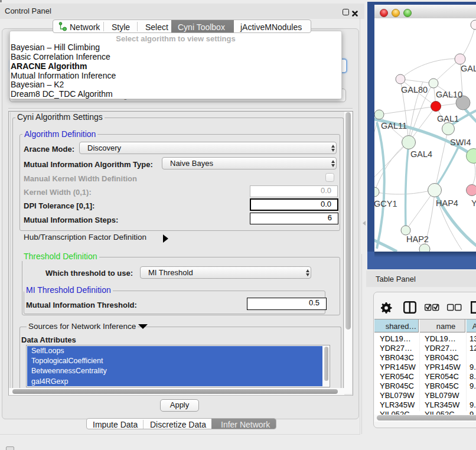  I want to click on svg-text: GAL4, so click(422, 154).